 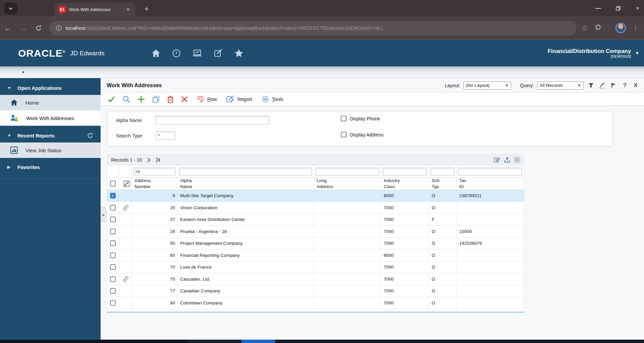 What do you see at coordinates (128, 9) in the screenshot?
I see `tab-close-icon: ×` at bounding box center [128, 9].